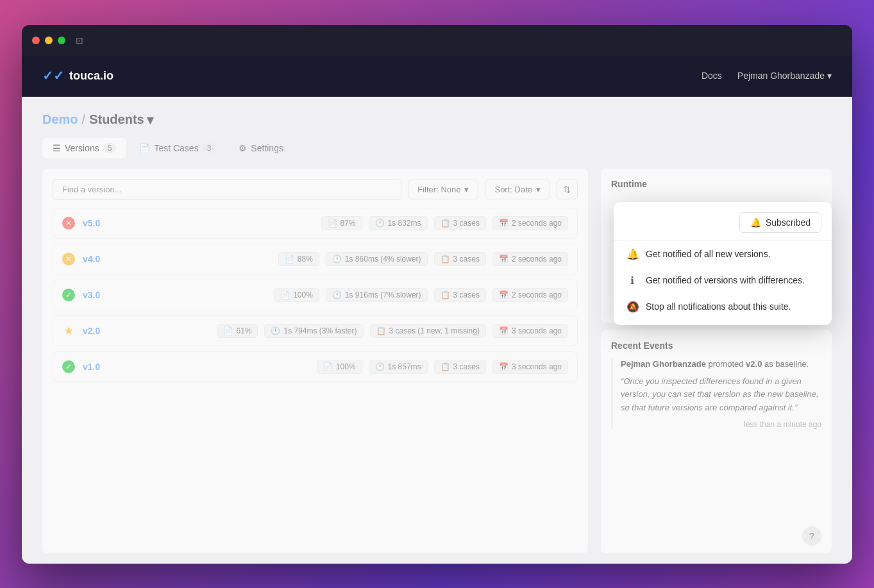 The height and width of the screenshot is (588, 874). Describe the element at coordinates (53, 76) in the screenshot. I see `logo-icon: ✓✓` at that location.